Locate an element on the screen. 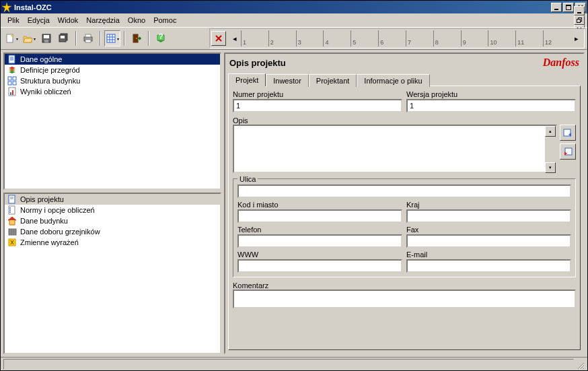 The width and height of the screenshot is (588, 371). wersja-input is located at coordinates (491, 106).